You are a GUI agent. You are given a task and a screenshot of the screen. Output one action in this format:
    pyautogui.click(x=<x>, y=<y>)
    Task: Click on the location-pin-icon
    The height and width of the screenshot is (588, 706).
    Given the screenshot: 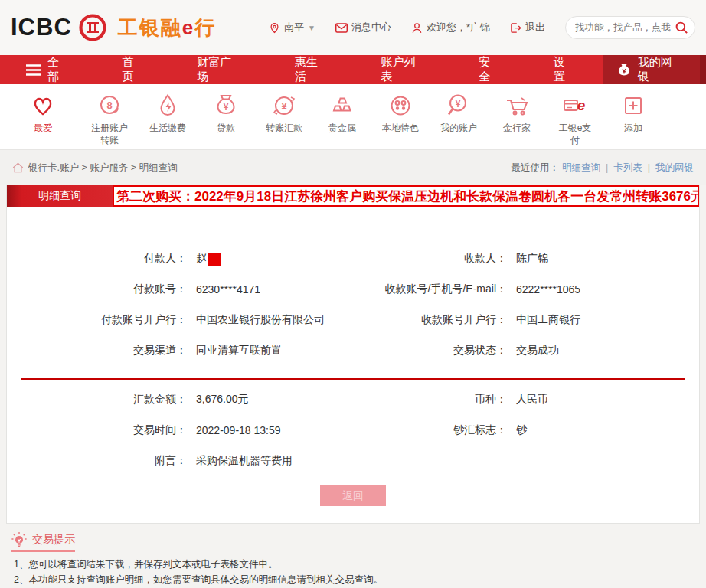 What is the action you would take?
    pyautogui.click(x=274, y=28)
    